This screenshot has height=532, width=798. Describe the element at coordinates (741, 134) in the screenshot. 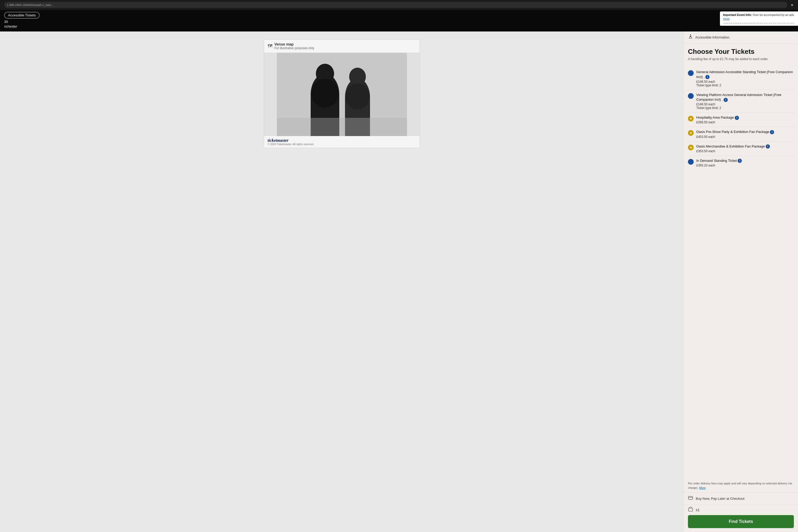

I see `ticket-item-4: ★Oasis Pre-Show Party & Exhibition Fan P…` at that location.